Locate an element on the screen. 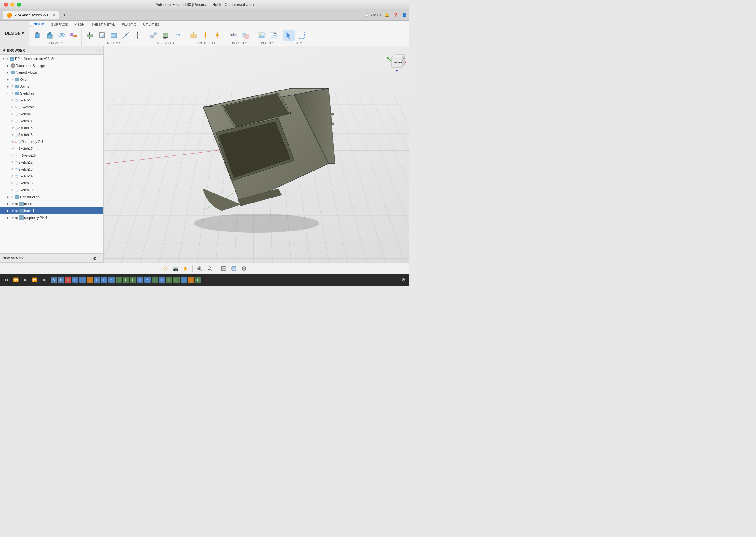 The height and width of the screenshot is (537, 756). timeline-item-8: E is located at coordinates (104, 280).